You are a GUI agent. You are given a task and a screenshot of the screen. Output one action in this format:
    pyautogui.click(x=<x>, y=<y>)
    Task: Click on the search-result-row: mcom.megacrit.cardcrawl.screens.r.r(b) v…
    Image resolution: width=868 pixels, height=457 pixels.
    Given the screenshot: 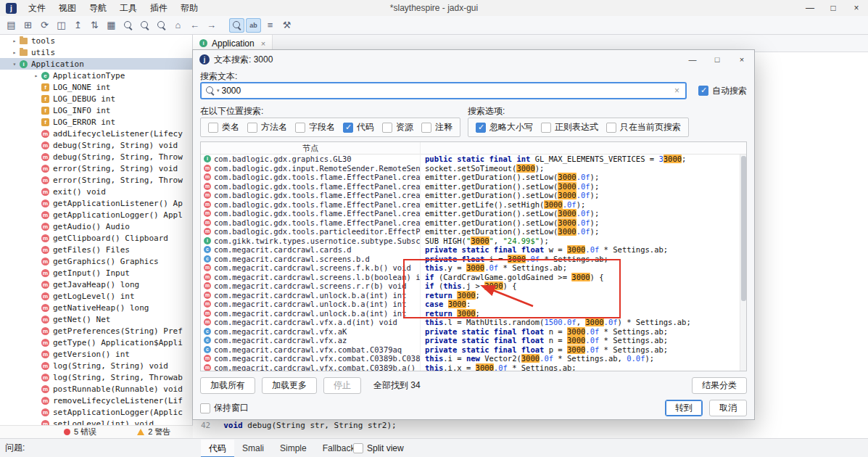 What is the action you would take?
    pyautogui.click(x=470, y=286)
    